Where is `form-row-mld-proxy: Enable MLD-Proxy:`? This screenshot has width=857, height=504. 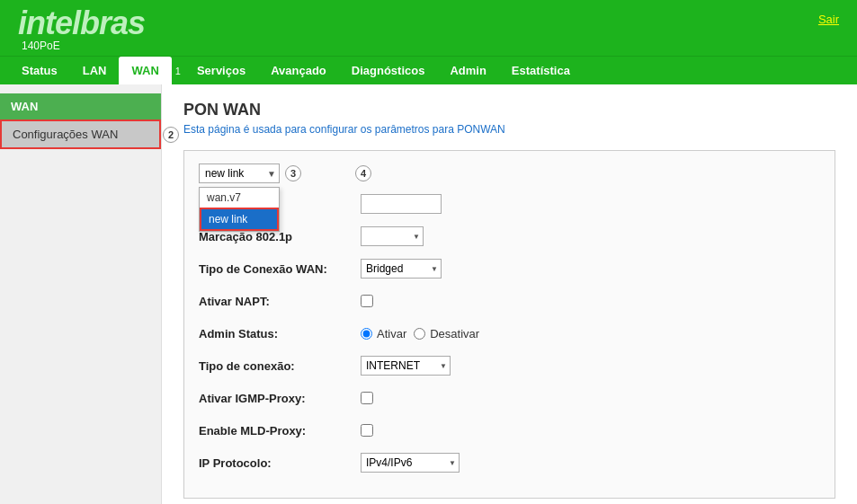
form-row-mld-proxy: Enable MLD-Proxy: is located at coordinates (509, 430).